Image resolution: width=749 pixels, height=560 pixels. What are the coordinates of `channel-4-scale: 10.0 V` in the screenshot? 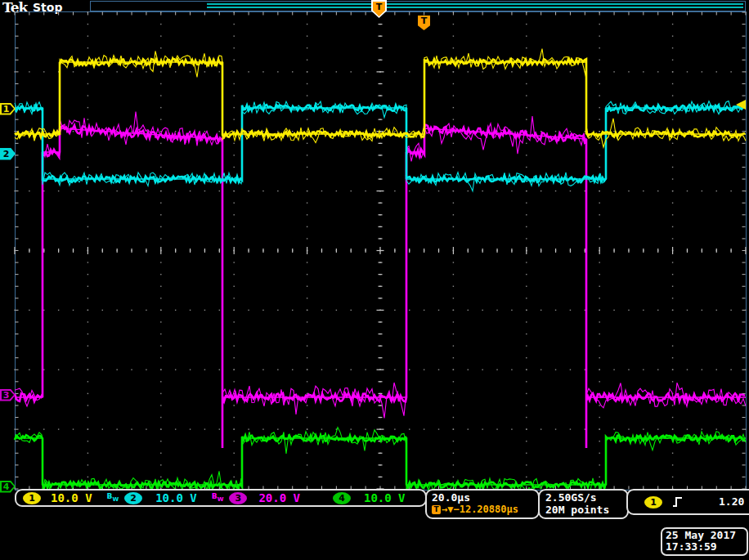 It's located at (384, 499).